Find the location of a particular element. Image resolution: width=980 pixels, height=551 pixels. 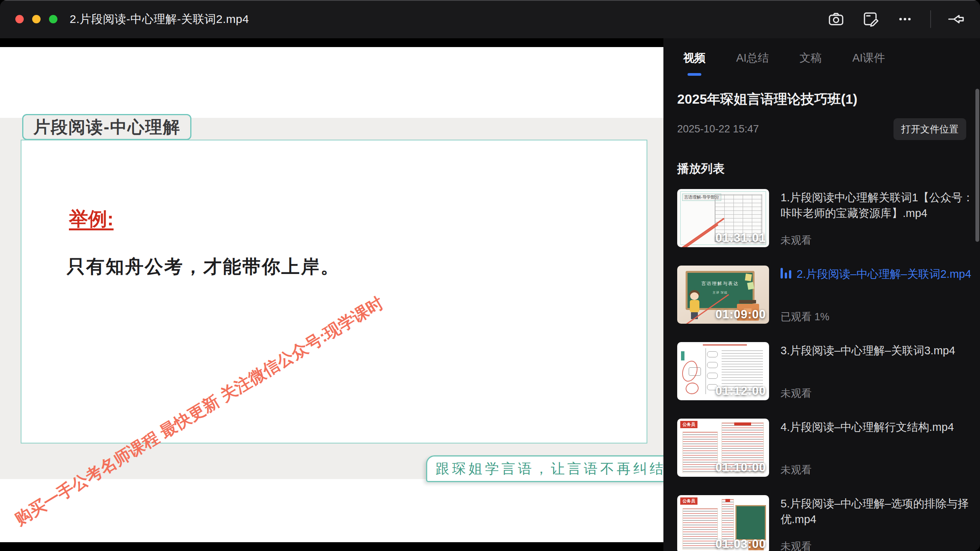

slide-header-text: 片段阅读-中心理解 is located at coordinates (107, 127).